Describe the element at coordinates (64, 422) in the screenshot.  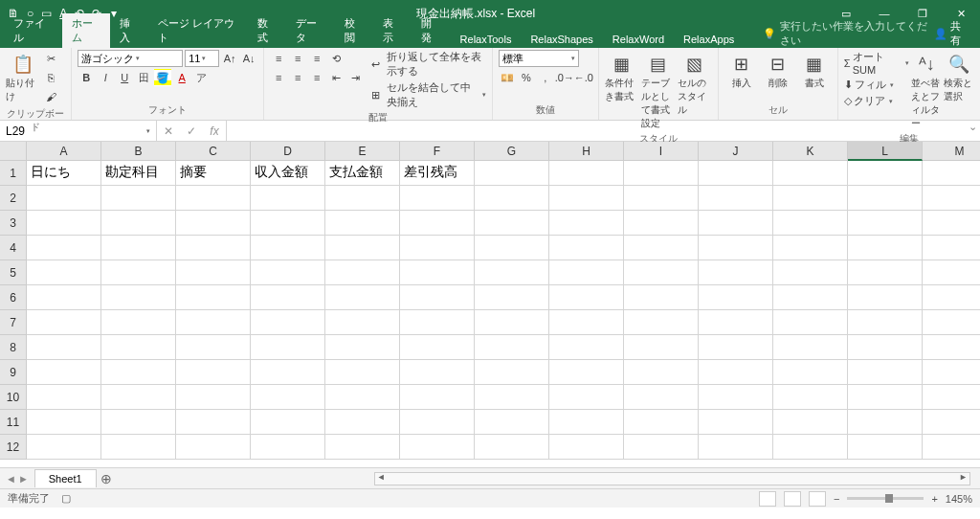
I see `cell-A11` at that location.